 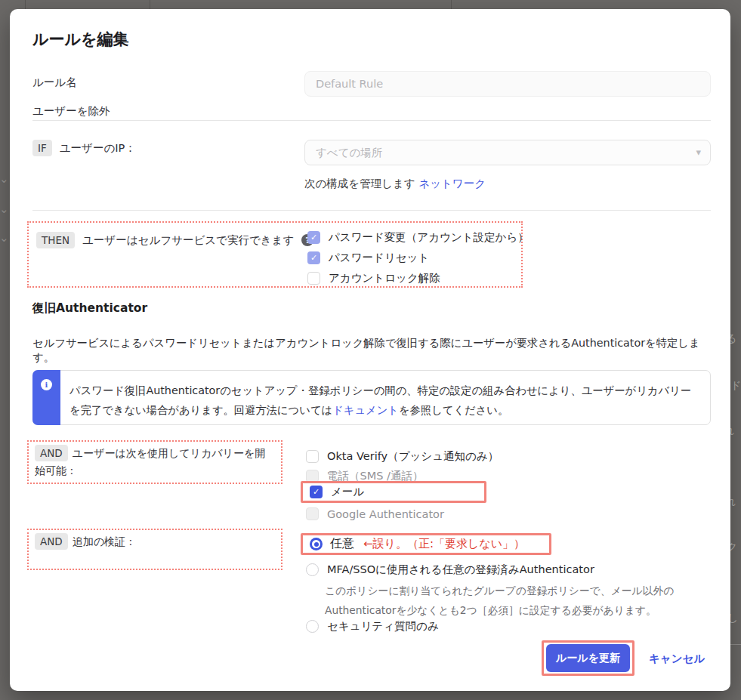 What do you see at coordinates (383, 400) in the screenshot?
I see `info-callout-text: パスワード復旧Authenticatorのセットアップ・登録ポリシーの間の、特定…` at bounding box center [383, 400].